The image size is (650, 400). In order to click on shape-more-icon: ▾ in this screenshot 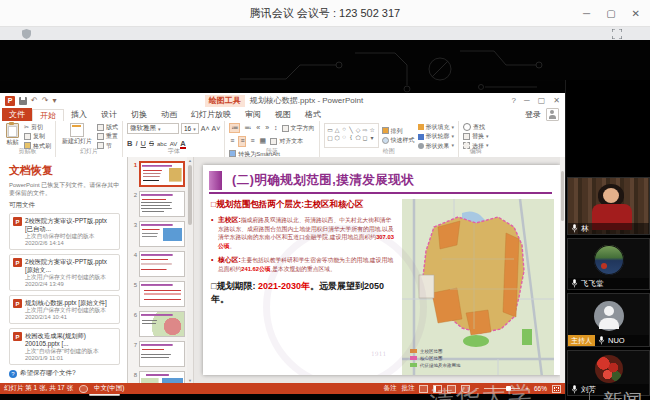, I will do `click(372, 138)`.